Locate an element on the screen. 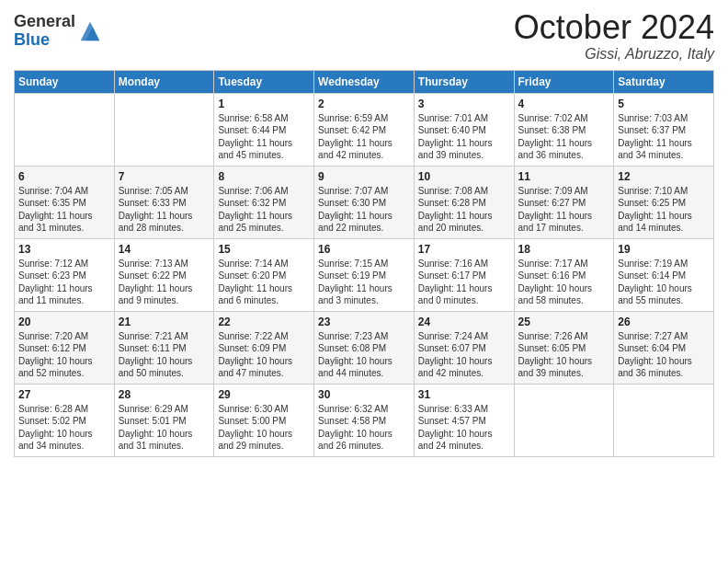 Image resolution: width=728 pixels, height=563 pixels. day-number: 21 is located at coordinates (165, 322).